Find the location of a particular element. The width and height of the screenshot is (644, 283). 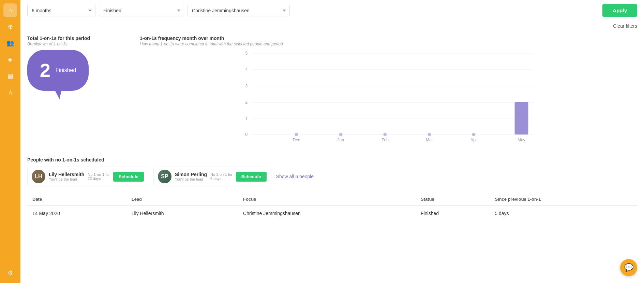

total-stat-box: Total 1-on-1s for this period Breakdown … is located at coordinates (78, 91).